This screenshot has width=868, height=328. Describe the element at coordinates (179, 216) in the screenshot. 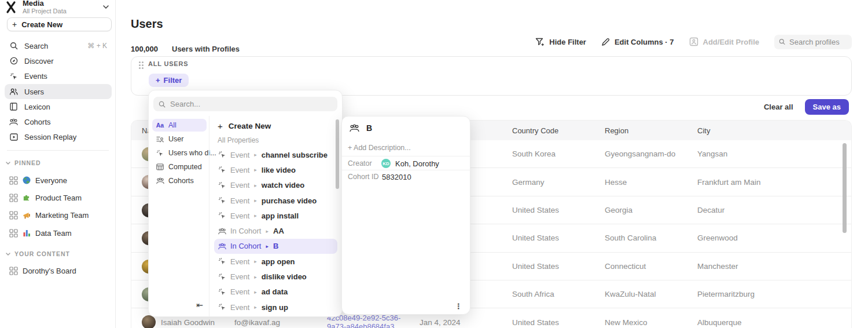

I see `dropdown-tabs: Aa All User Users who di... Computed Coh…` at that location.